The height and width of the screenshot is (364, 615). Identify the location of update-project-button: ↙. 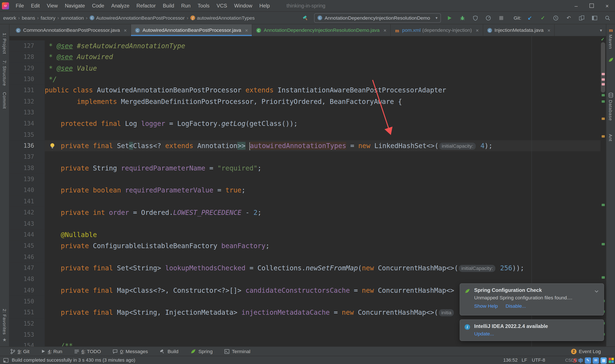
(530, 18).